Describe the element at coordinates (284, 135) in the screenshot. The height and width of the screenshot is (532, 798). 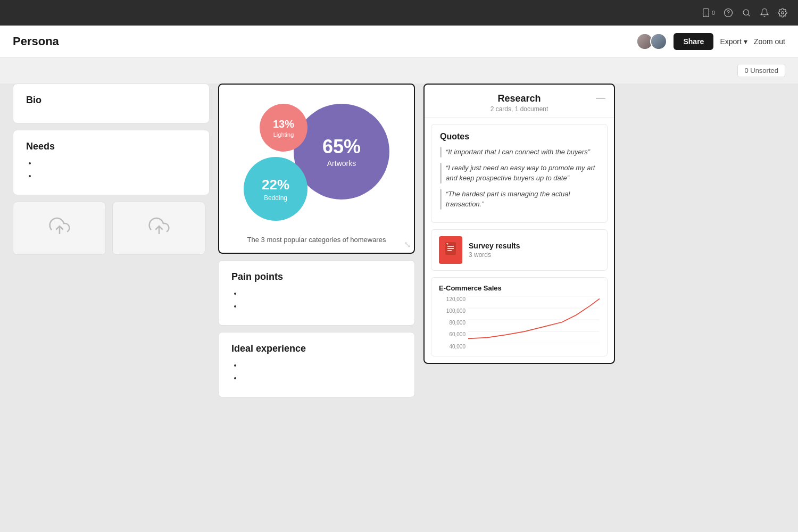
I see `bubble-label-lighting: Lighting` at that location.